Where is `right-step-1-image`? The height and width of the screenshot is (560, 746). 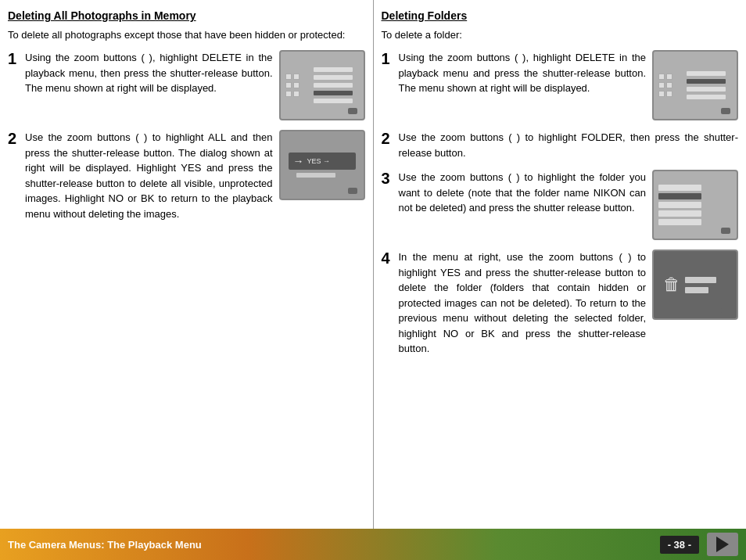 right-step-1-image is located at coordinates (695, 85).